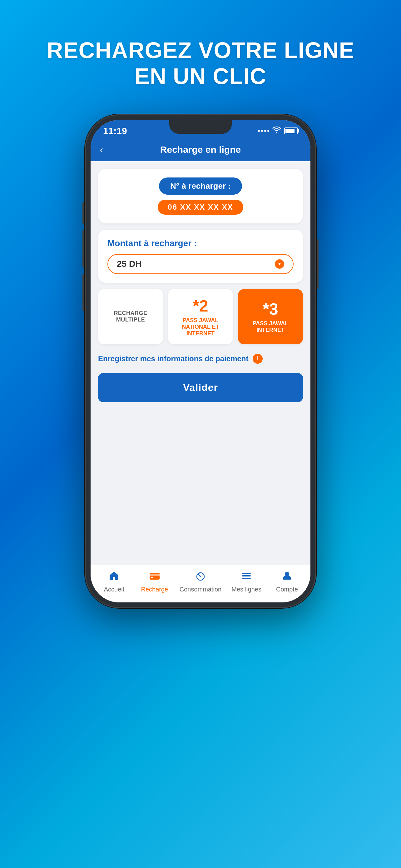 This screenshot has height=868, width=401. Describe the element at coordinates (201, 127) in the screenshot. I see `phone-notch` at that location.